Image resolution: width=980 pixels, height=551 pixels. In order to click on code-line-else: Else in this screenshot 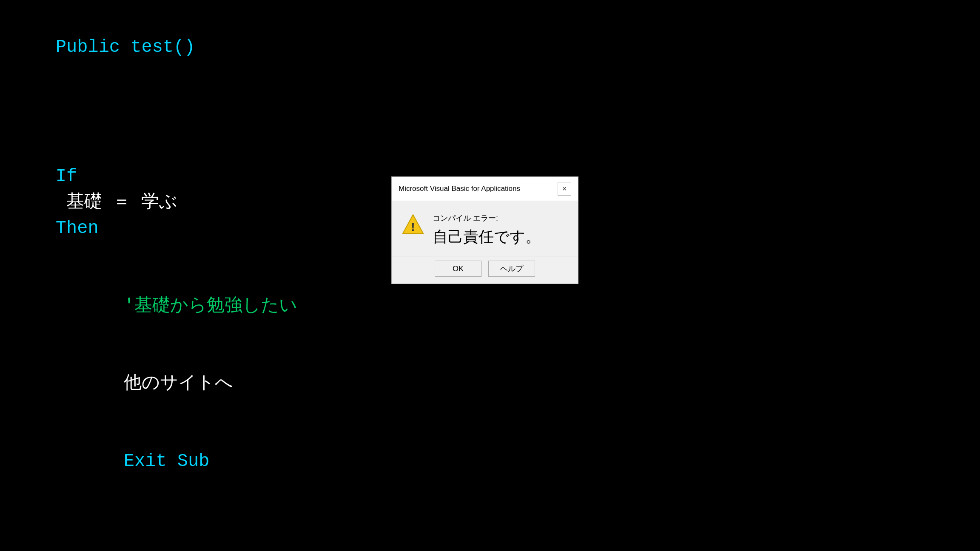, I will do `click(490, 525)`.